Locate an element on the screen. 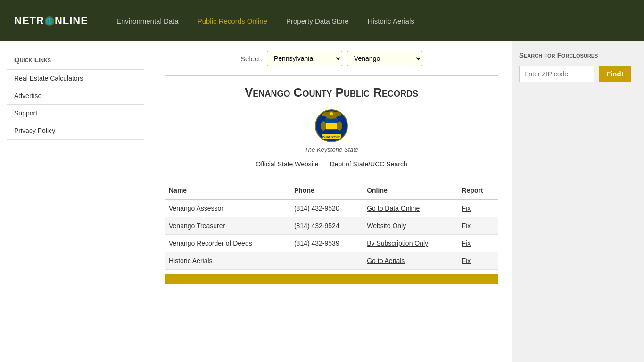 The width and height of the screenshot is (644, 362). table-row: Historic Aerials Go to Aerials Fix is located at coordinates (331, 261).